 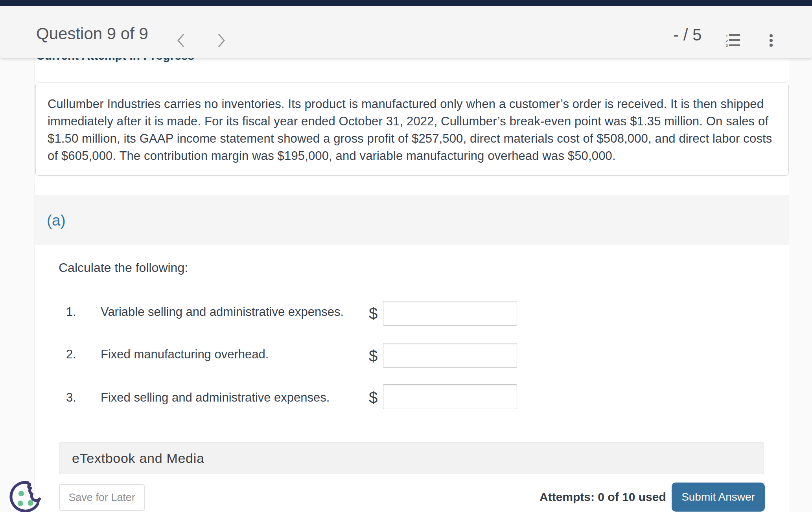 I want to click on svg-text: 2, so click(x=727, y=41).